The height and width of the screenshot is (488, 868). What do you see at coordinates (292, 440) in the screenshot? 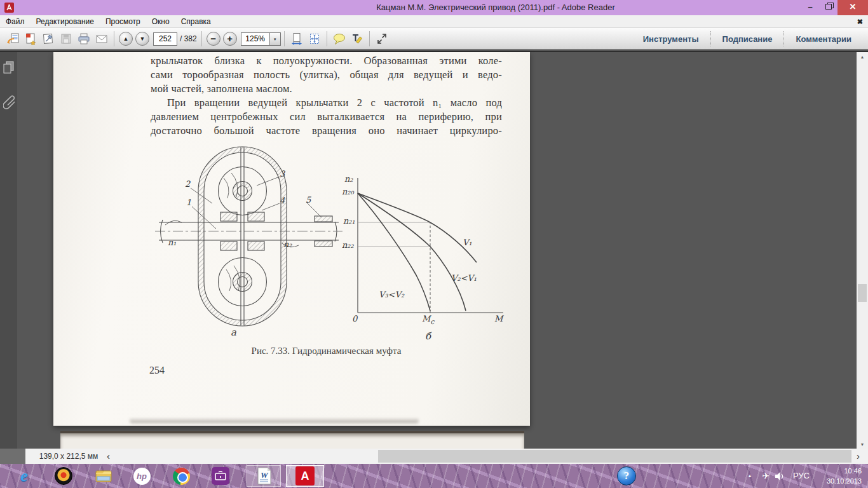
I see `next-page-top-edge` at bounding box center [292, 440].